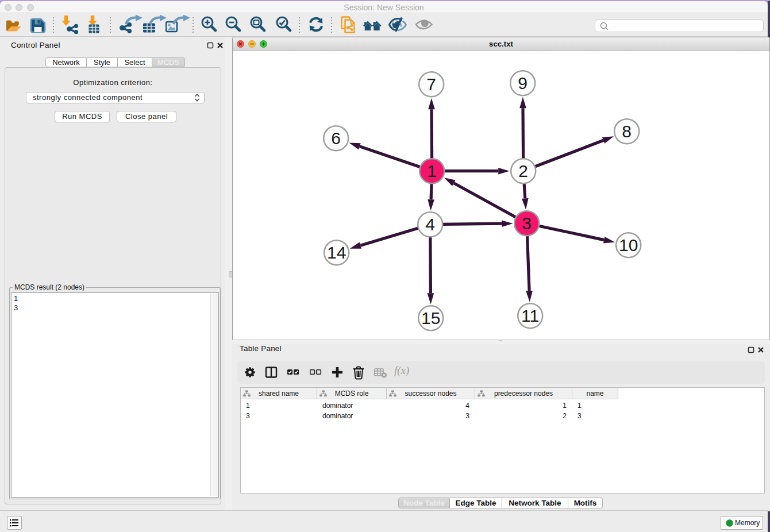 This screenshot has width=770, height=532. I want to click on svg-text: 3, so click(526, 223).